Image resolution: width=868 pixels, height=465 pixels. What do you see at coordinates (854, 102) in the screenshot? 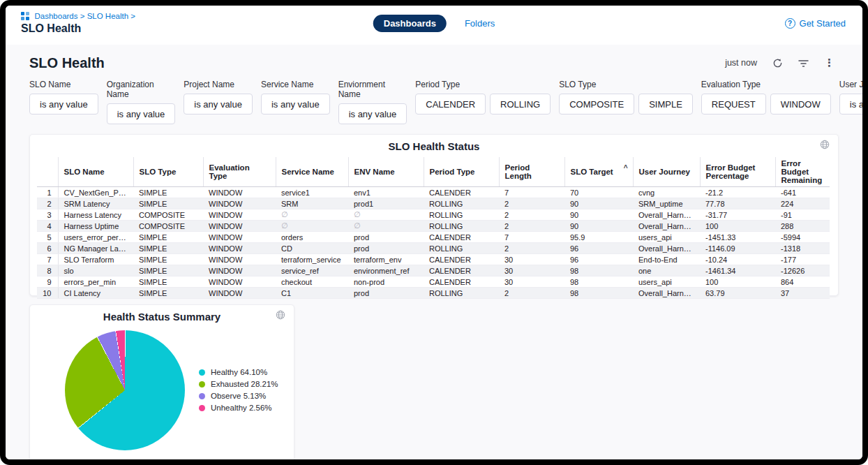
I see `filter-group-user-journey: User Journeyis any value` at bounding box center [854, 102].